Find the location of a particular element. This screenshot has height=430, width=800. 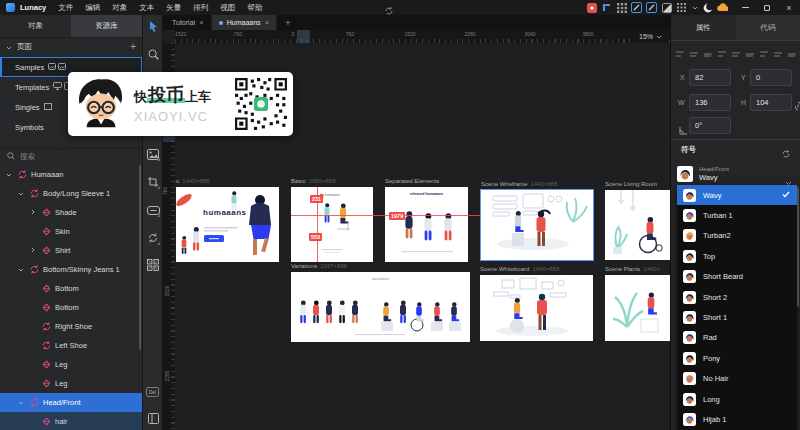

zoom-tool is located at coordinates (153, 54).